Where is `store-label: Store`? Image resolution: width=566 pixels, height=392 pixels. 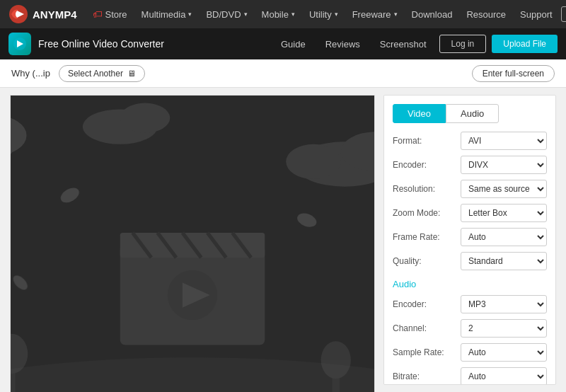
store-label: Store is located at coordinates (116, 14).